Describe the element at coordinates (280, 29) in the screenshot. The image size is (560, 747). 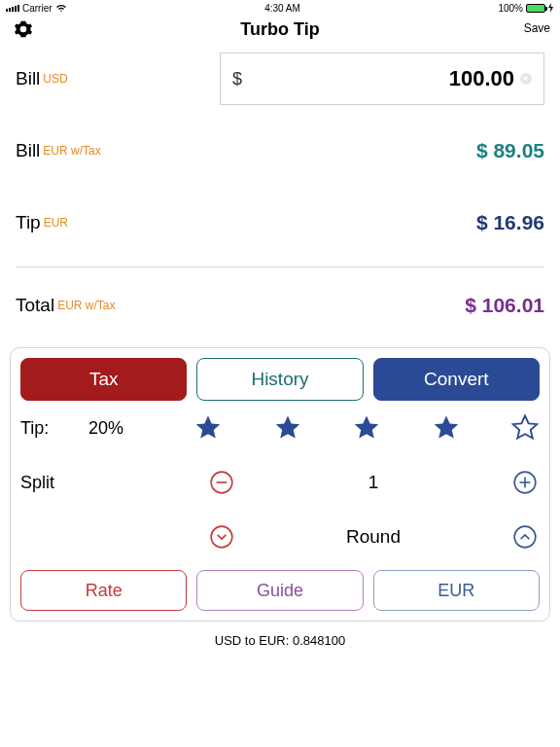
I see `header: Turbo Tip Save` at that location.